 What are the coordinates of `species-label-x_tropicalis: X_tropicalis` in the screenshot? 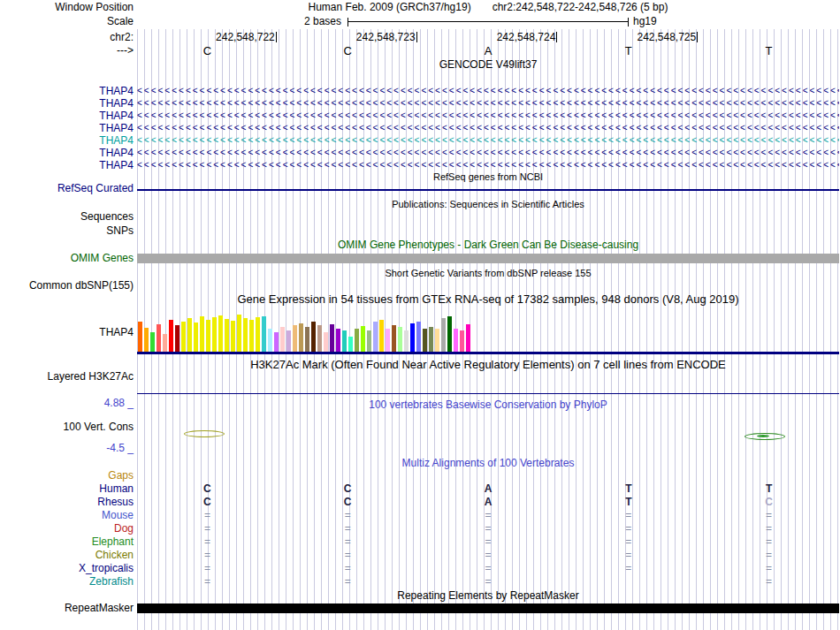 It's located at (67, 569).